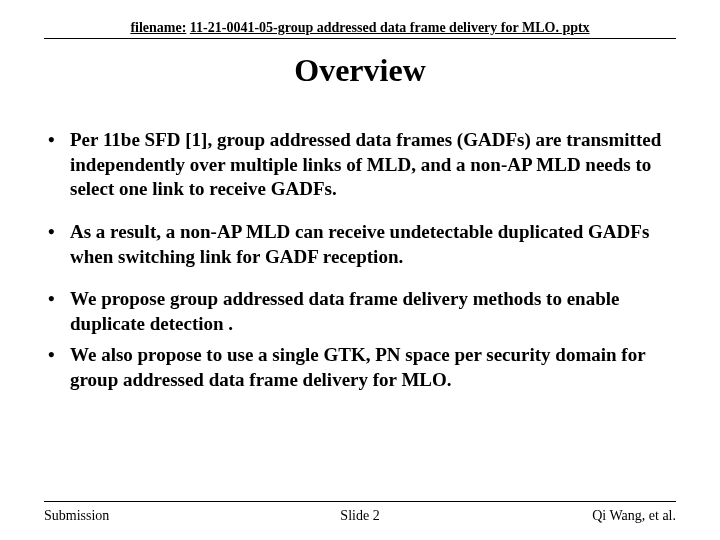  What do you see at coordinates (373, 244) in the screenshot?
I see `bullet-text: As a result, a non-AP MLD can receive un…` at bounding box center [373, 244].